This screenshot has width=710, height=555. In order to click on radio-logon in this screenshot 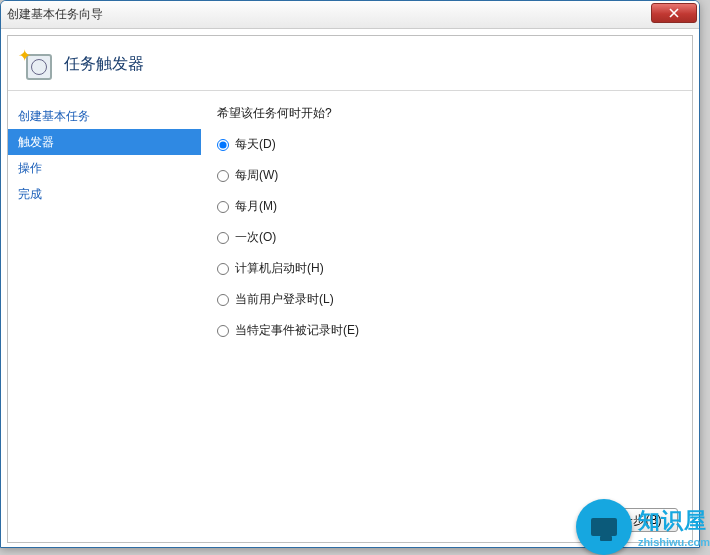, I will do `click(223, 300)`.